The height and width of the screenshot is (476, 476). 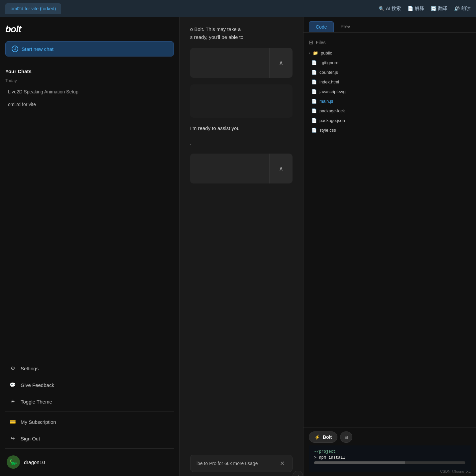 I want to click on bolt-lightning-icon: ⚡, so click(x=317, y=437).